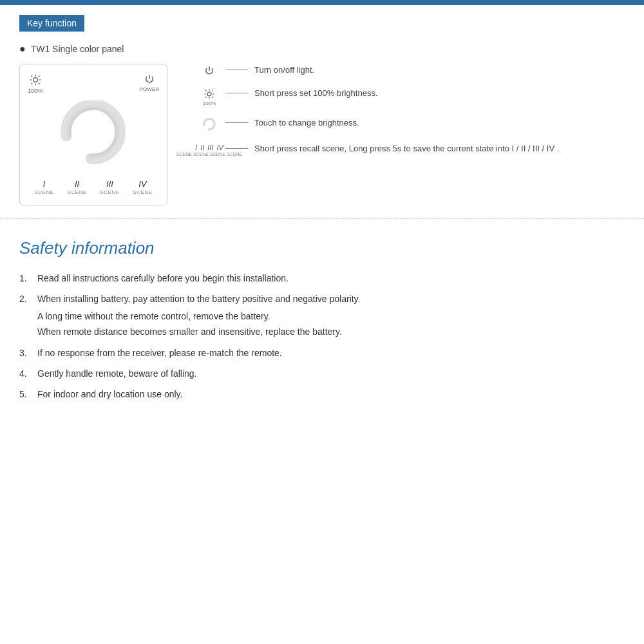 This screenshot has width=644, height=644. I want to click on safety-title: Safety information, so click(322, 249).